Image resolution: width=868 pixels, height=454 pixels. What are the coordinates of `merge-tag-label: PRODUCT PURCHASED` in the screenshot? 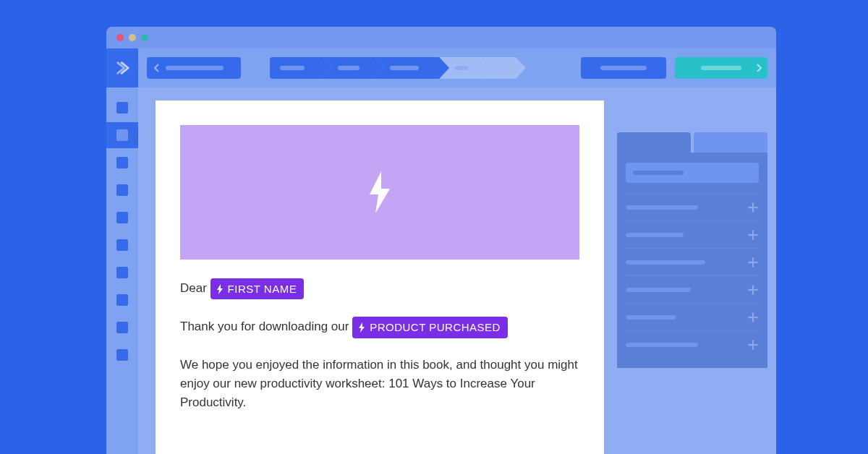 It's located at (435, 327).